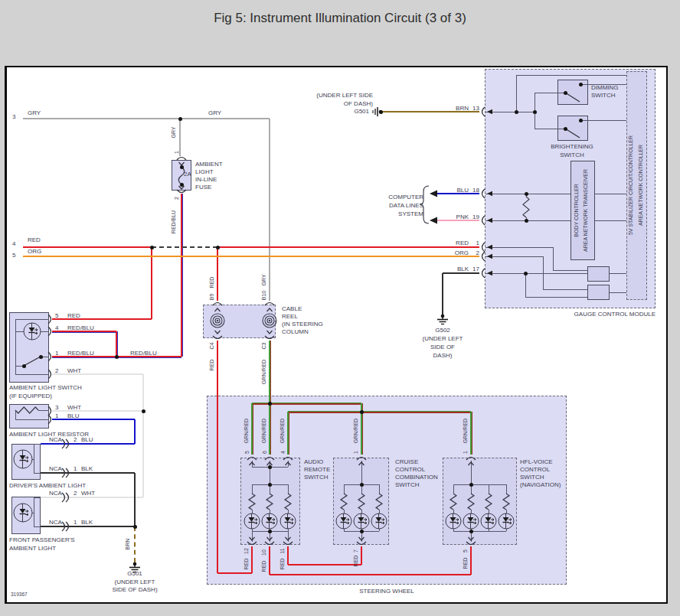  What do you see at coordinates (355, 431) in the screenshot?
I see `label-cruise_switch-w1: GRN/RED` at bounding box center [355, 431].